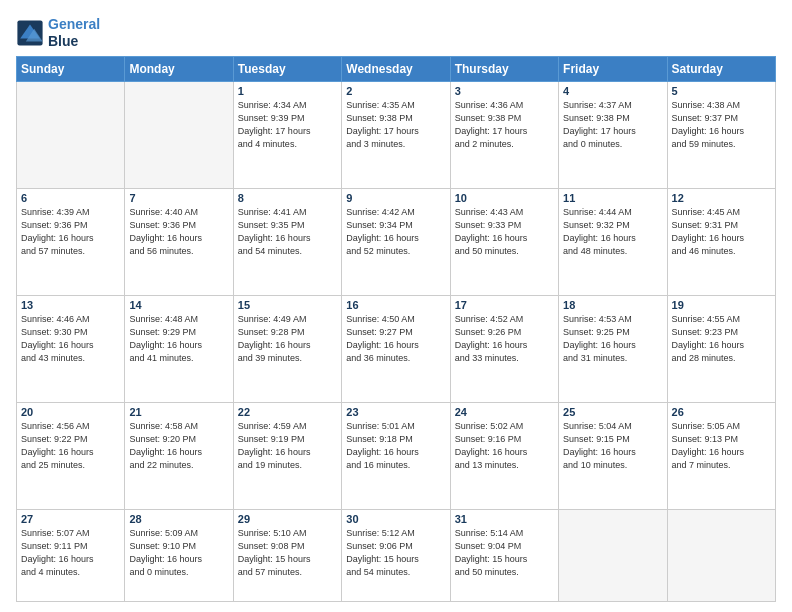  What do you see at coordinates (613, 456) in the screenshot?
I see `calendar-cell: 25Sunrise: 5:04 AM Sunset: 9:15 PM Dayli…` at bounding box center [613, 456].